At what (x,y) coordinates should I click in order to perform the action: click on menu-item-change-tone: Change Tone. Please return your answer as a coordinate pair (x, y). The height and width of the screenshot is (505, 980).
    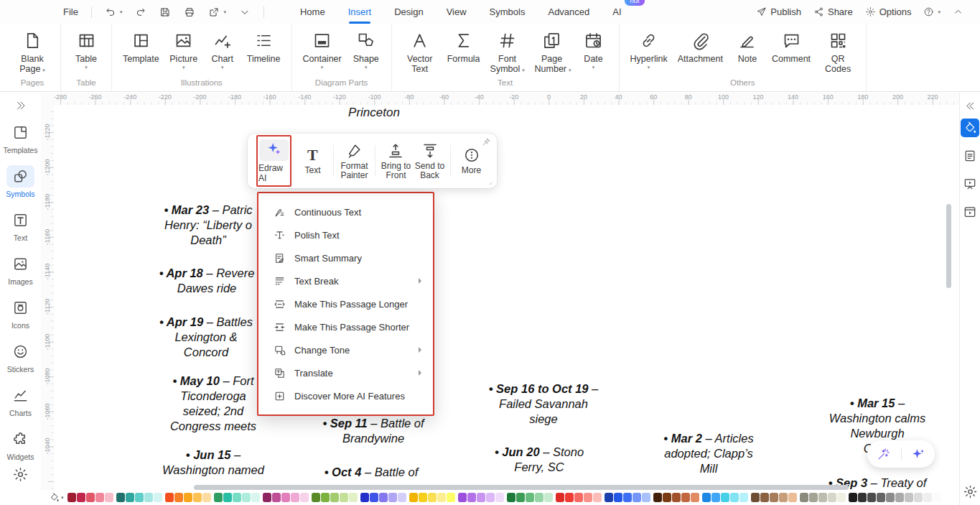
    Looking at the image, I should click on (346, 350).